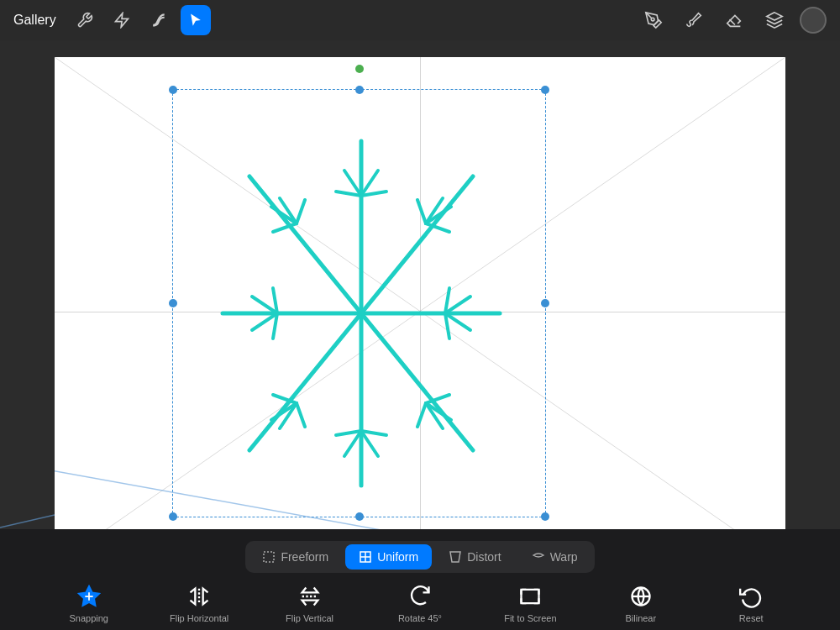 The image size is (840, 630). What do you see at coordinates (641, 603) in the screenshot?
I see `bilinear-action: Bilinear` at bounding box center [641, 603].